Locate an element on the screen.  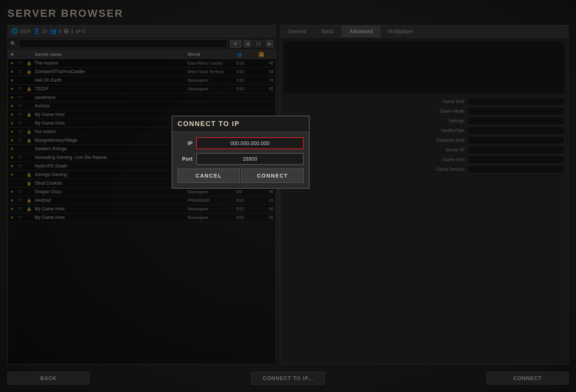
server-name: yasaimura is located at coordinates (111, 97).